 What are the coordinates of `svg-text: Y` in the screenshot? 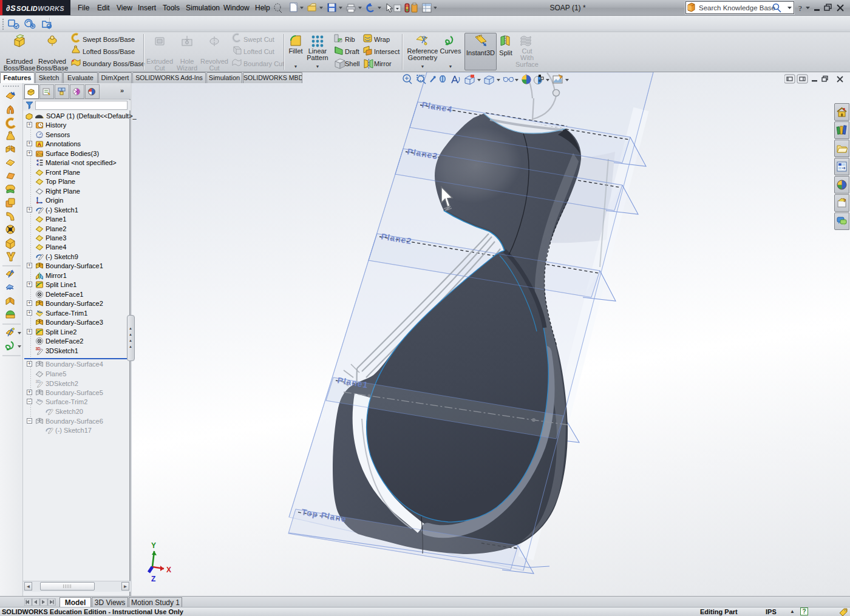 It's located at (154, 546).